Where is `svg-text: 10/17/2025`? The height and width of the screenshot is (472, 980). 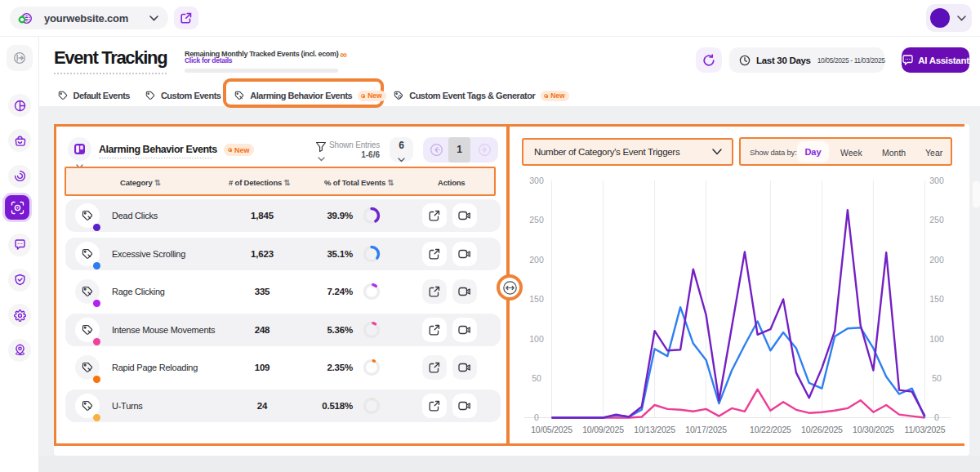
svg-text: 10/17/2025 is located at coordinates (706, 430).